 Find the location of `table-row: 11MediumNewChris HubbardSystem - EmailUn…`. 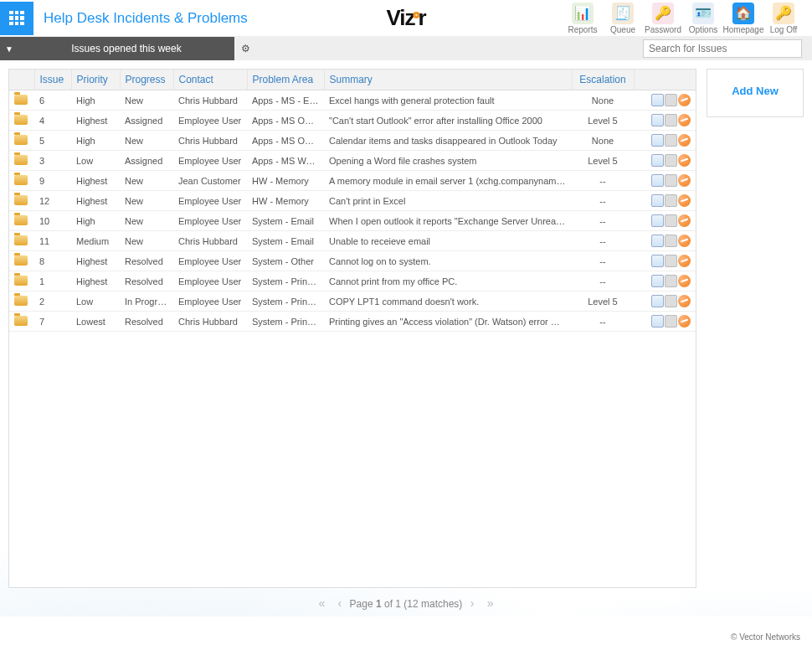

table-row: 11MediumNewChris HubbardSystem - EmailUn… is located at coordinates (352, 241).